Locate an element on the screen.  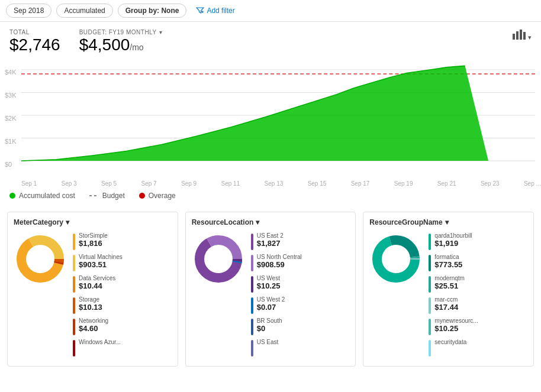
legend-text: securitydata is located at coordinates (450, 342).